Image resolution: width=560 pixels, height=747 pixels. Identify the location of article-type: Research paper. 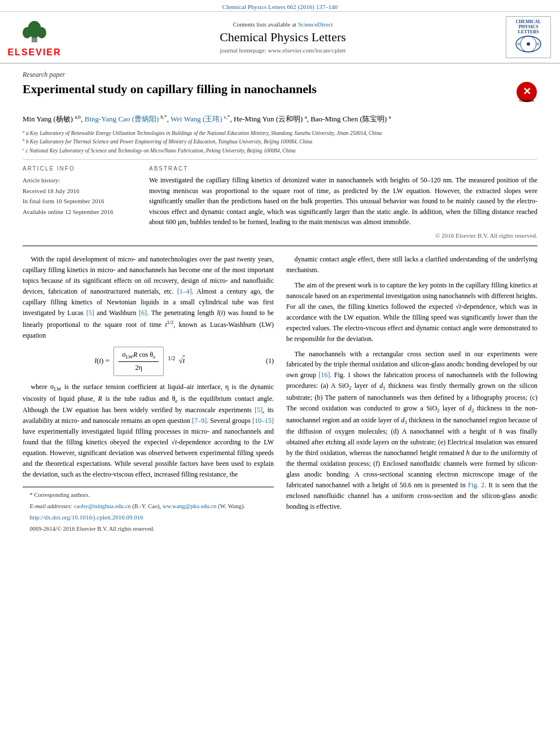
(280, 75).